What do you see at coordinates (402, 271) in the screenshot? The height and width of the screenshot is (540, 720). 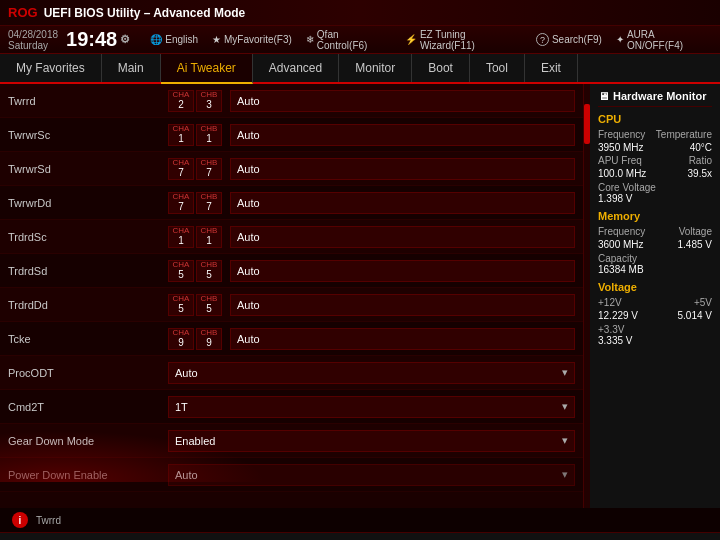 I see `value-trdrdsd: Auto` at bounding box center [402, 271].